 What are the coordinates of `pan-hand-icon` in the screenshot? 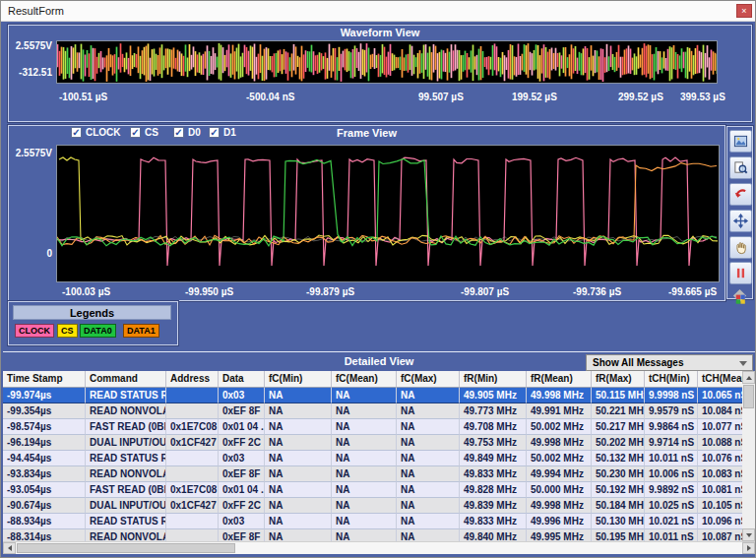 It's located at (740, 248).